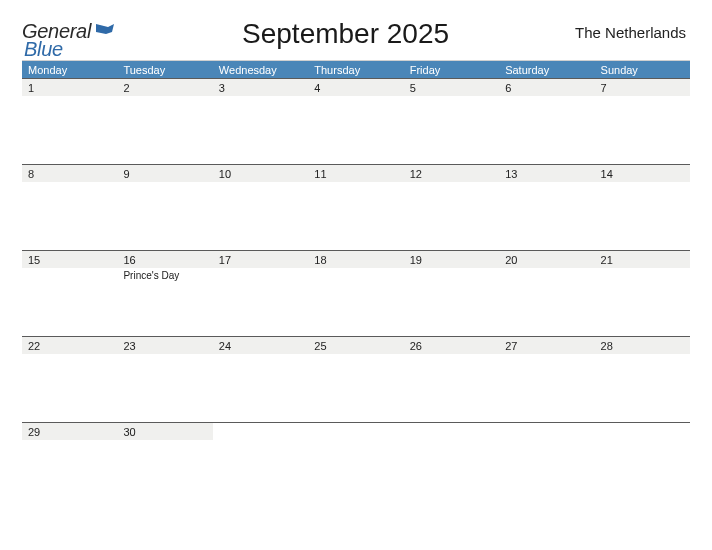  What do you see at coordinates (356, 207) in the screenshot?
I see `week-row: 891011121314` at bounding box center [356, 207].